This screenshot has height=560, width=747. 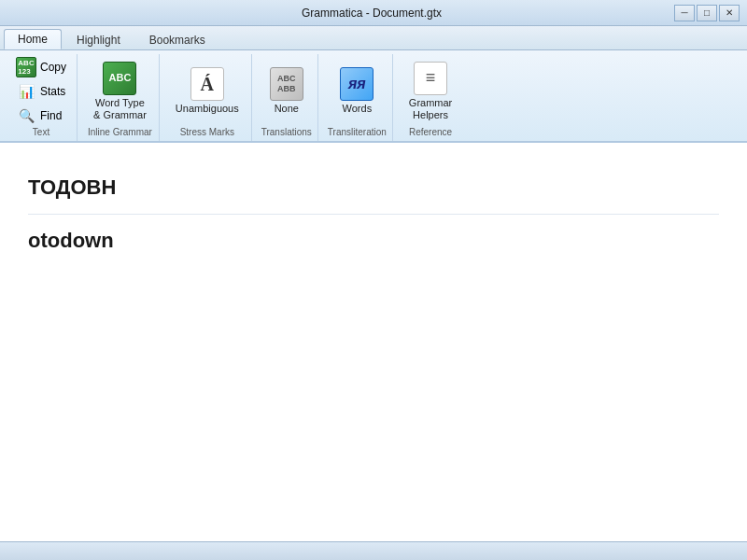 I want to click on text-group-label: Text, so click(x=41, y=133).